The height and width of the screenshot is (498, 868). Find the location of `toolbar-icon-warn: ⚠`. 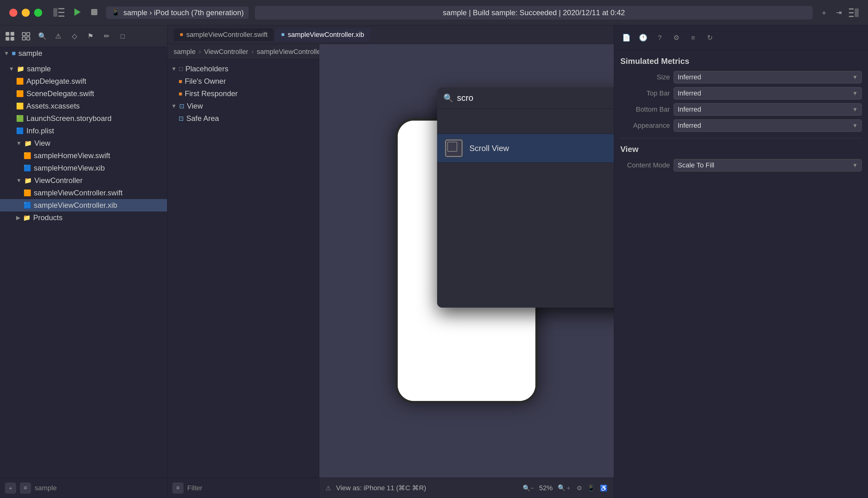

toolbar-icon-warn: ⚠ is located at coordinates (58, 36).